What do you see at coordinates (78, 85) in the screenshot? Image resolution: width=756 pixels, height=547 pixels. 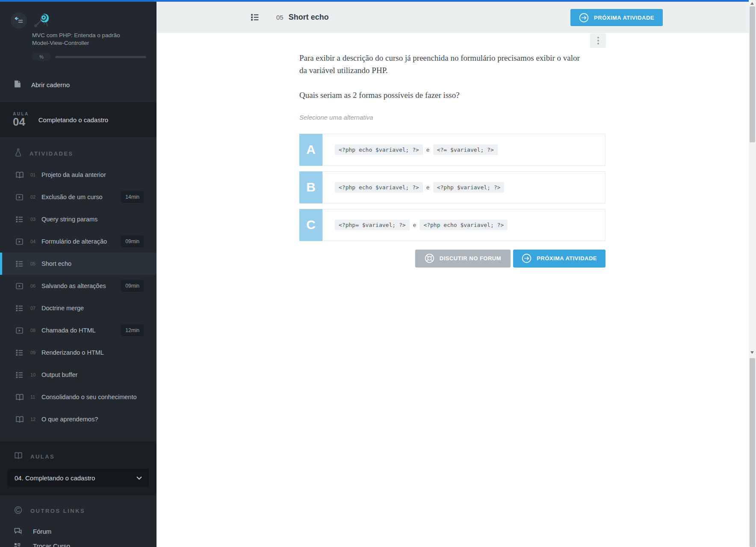 I see `open-notebook-button: Abrir caderno` at bounding box center [78, 85].